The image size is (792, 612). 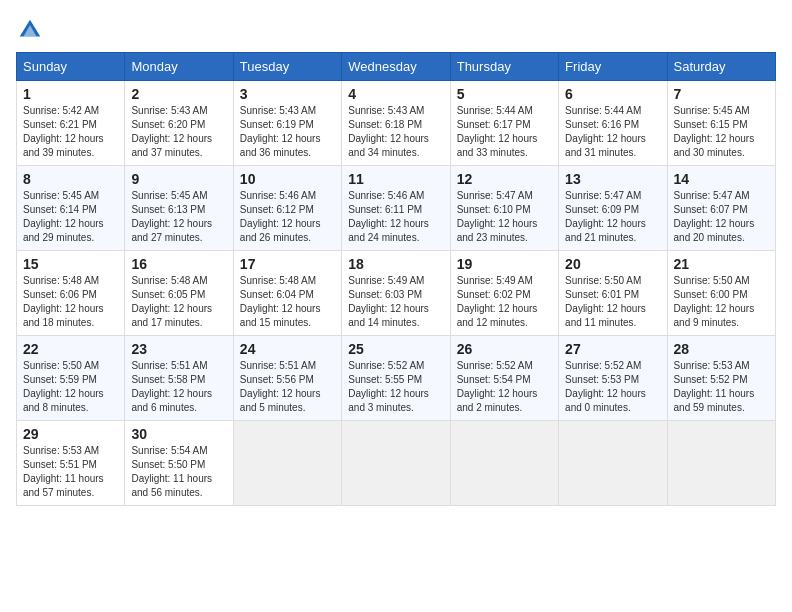 I want to click on calendar-cell: 9Sunrise: 5:45 AMSunset: 6:13 PMDaylight…, so click(x=179, y=208).